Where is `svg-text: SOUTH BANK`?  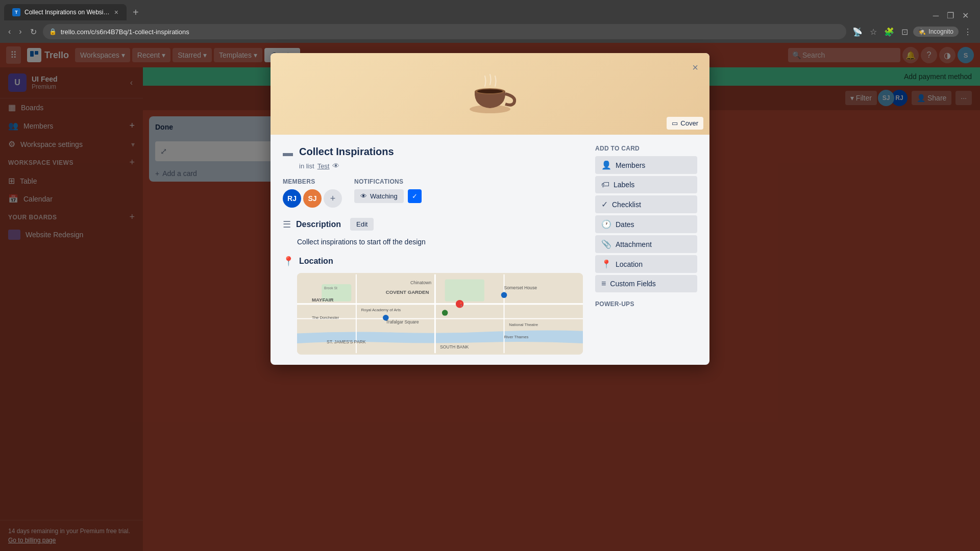 svg-text: SOUTH BANK is located at coordinates (454, 347).